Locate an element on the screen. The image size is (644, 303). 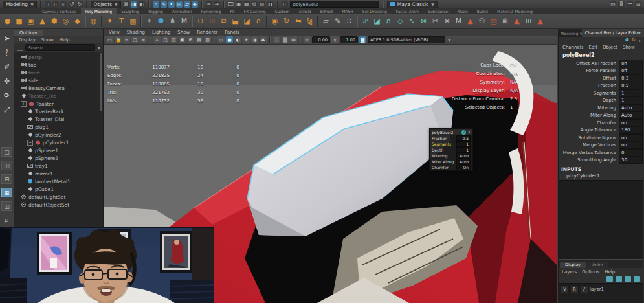
tab-channel-box: Channel Box / Layer Editor is located at coordinates (613, 33).